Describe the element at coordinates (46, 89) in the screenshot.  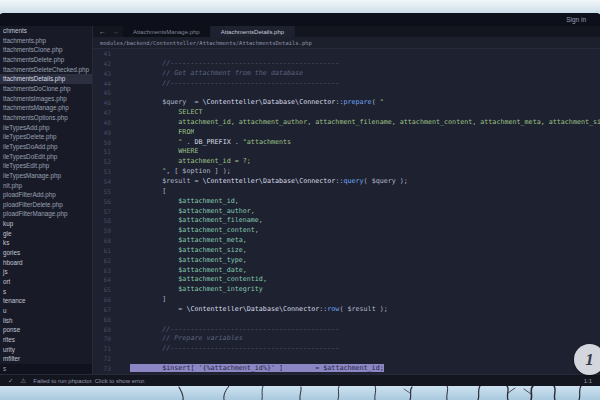
I see `file-item: ttachmentsDoClone.php` at that location.